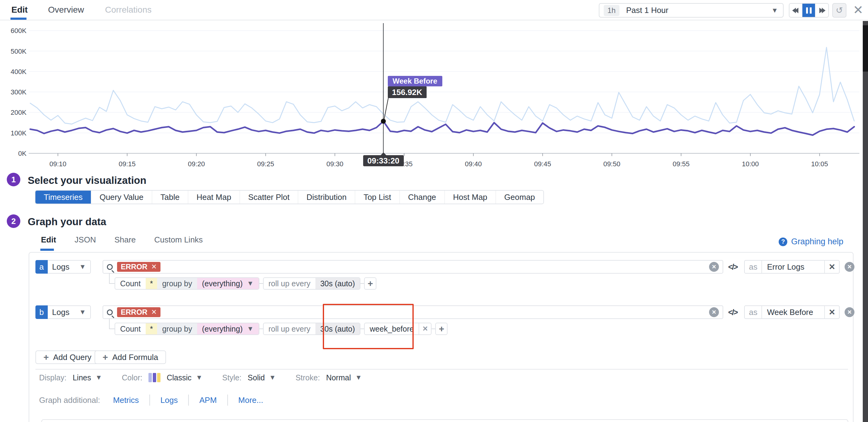 The width and height of the screenshot is (868, 422). I want to click on subtab-json: JSON, so click(85, 243).